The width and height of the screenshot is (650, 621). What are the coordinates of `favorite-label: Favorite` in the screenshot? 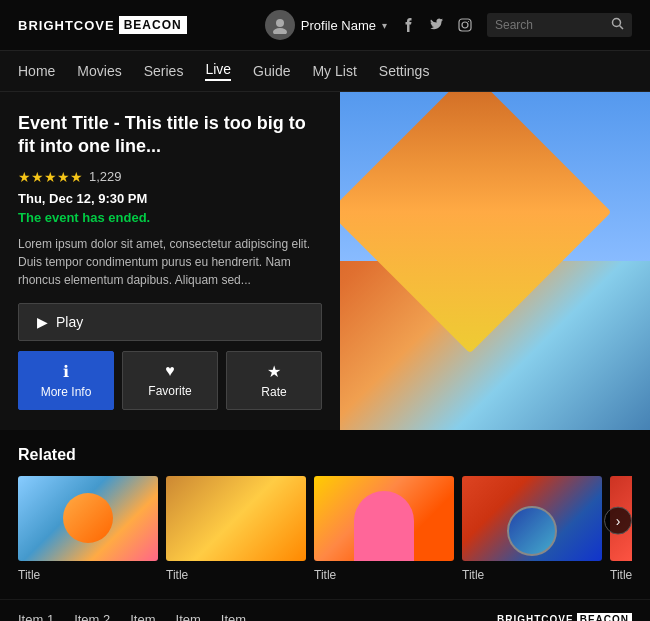 It's located at (170, 391).